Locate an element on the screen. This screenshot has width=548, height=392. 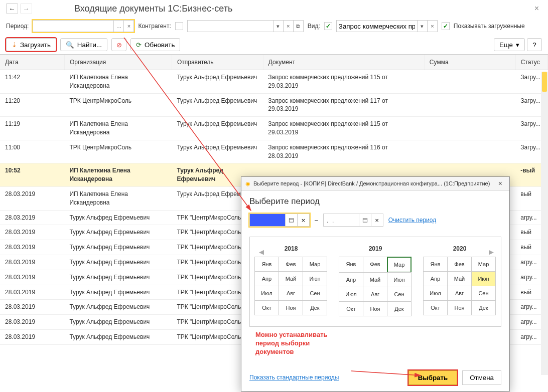
select-button: Выбрать is located at coordinates (433, 378).